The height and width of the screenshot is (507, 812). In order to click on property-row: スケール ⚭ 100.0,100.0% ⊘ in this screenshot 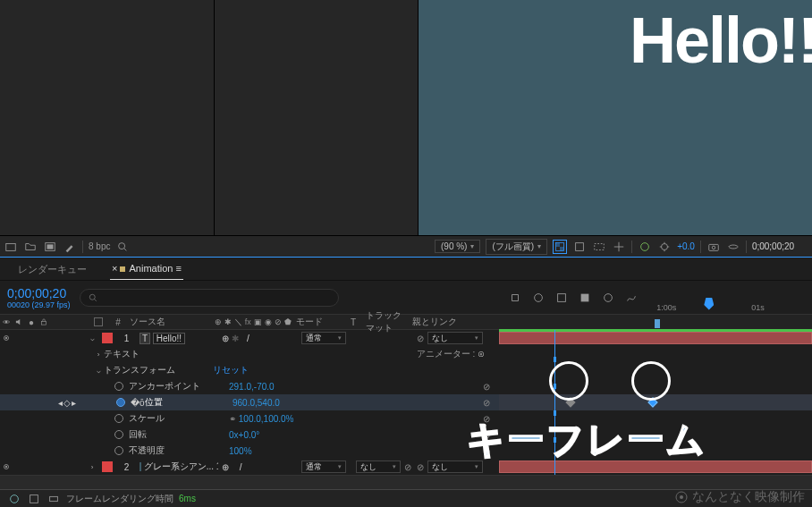, I will do `click(406, 418)`.